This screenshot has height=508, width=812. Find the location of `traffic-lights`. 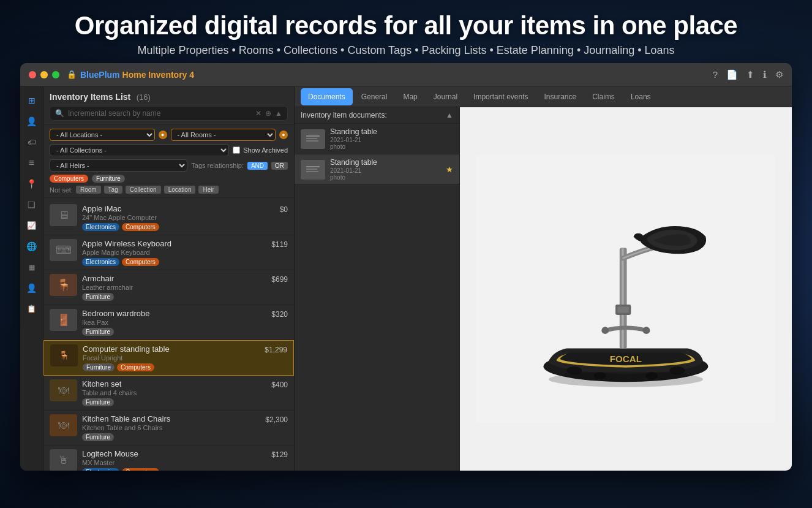

traffic-lights is located at coordinates (44, 75).